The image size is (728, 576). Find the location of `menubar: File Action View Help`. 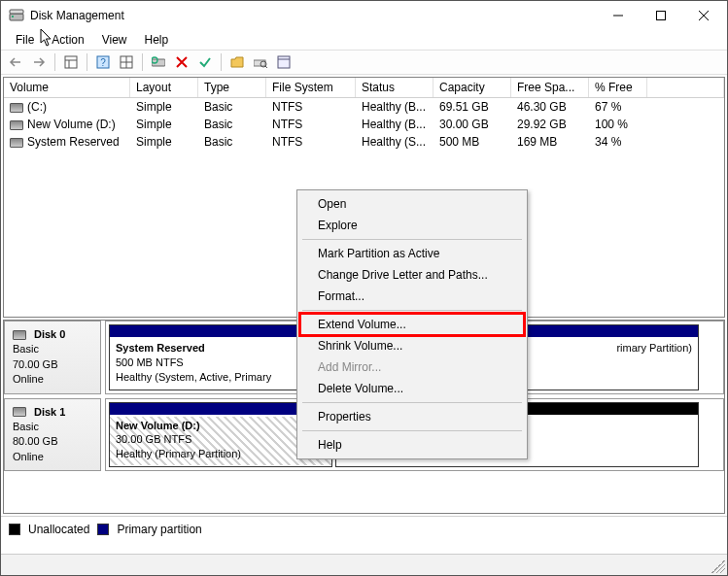

menubar: File Action View Help is located at coordinates (364, 40).